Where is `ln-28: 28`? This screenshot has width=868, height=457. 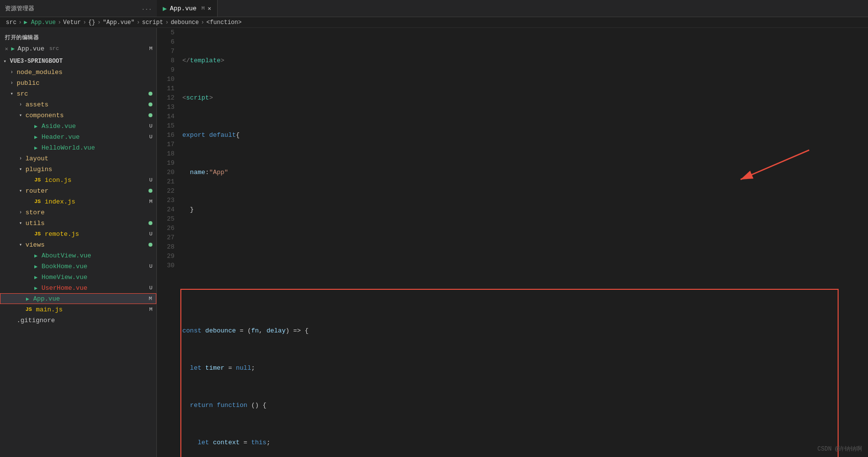
ln-28: 28 is located at coordinates (166, 247).